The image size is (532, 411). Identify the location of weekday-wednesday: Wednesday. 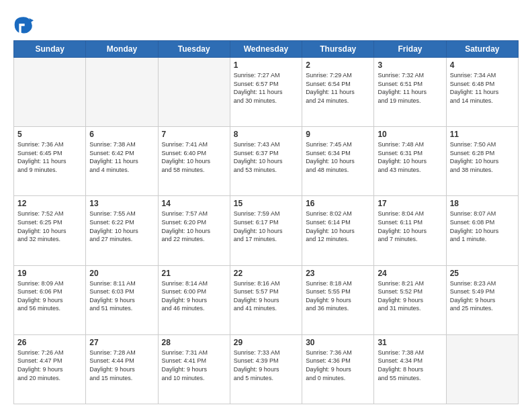
(266, 50).